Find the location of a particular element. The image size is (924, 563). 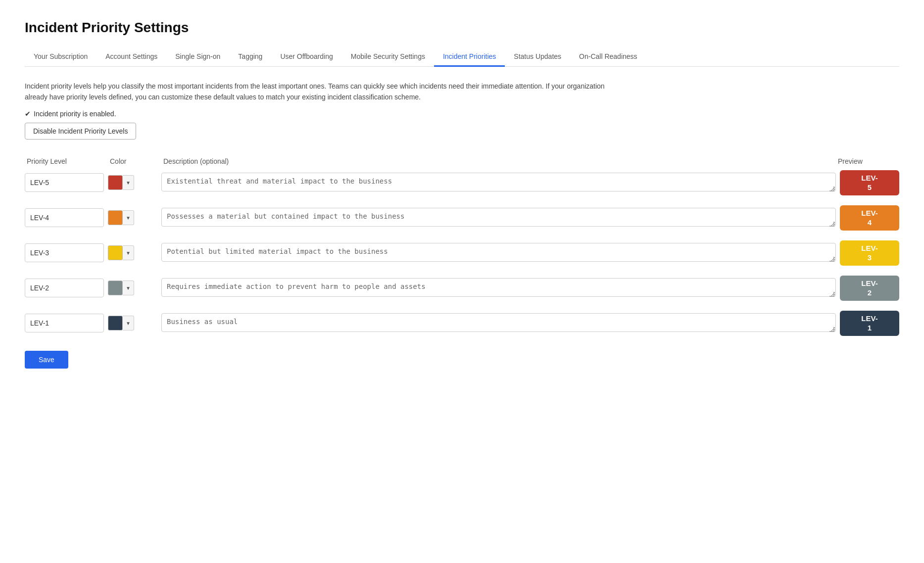

preview-badge-lev4: LEV-4 is located at coordinates (870, 218).